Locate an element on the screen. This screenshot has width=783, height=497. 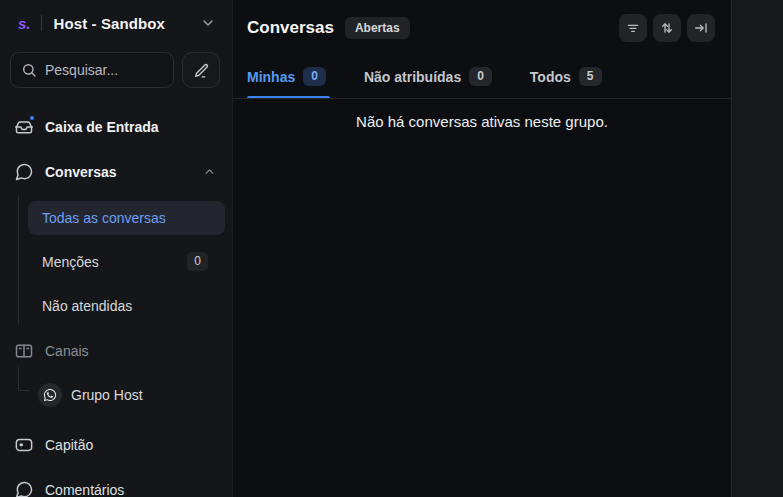
header-actions is located at coordinates (667, 28).